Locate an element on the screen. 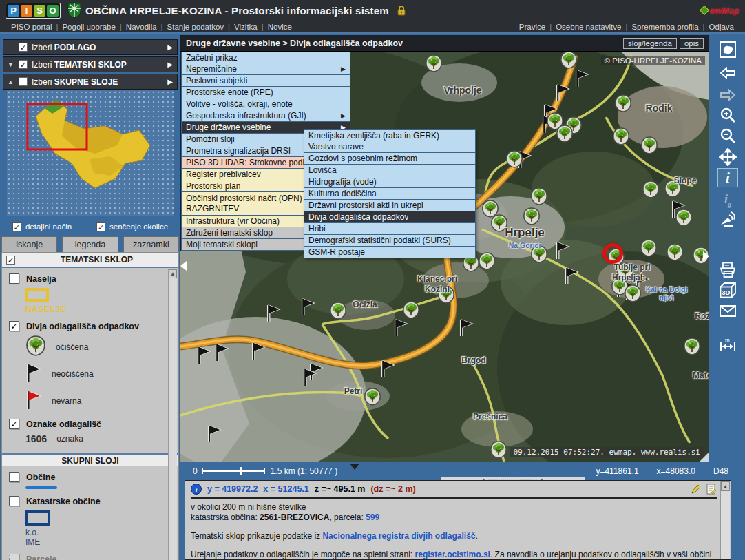  tab-legenda: legenda is located at coordinates (90, 244).